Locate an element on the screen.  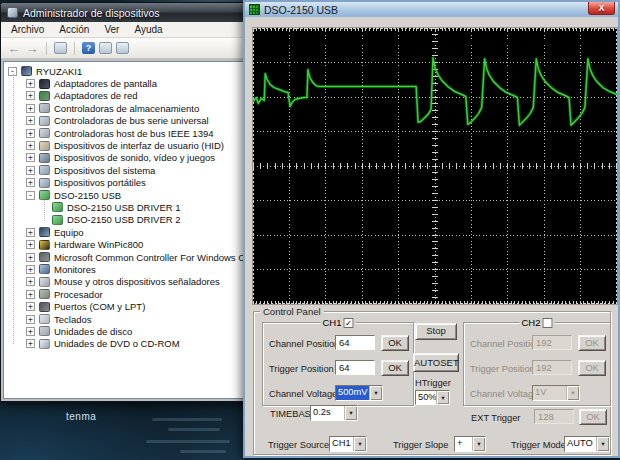
window-title: Administrador de dispositivos is located at coordinates (92, 13).